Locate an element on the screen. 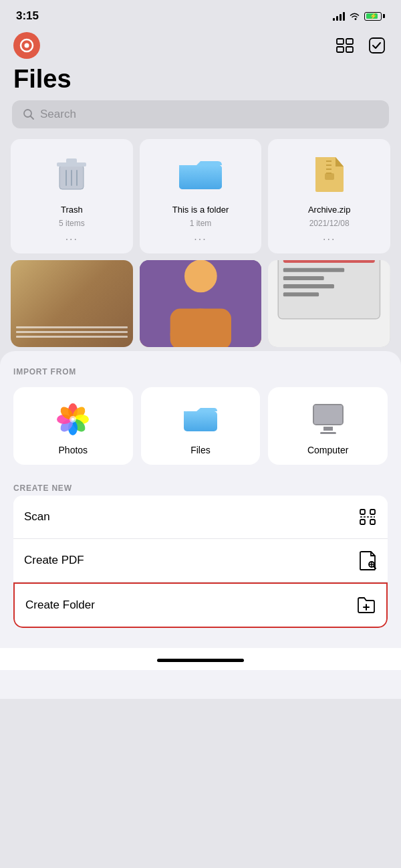  import-row: Photos Files is located at coordinates (200, 426).